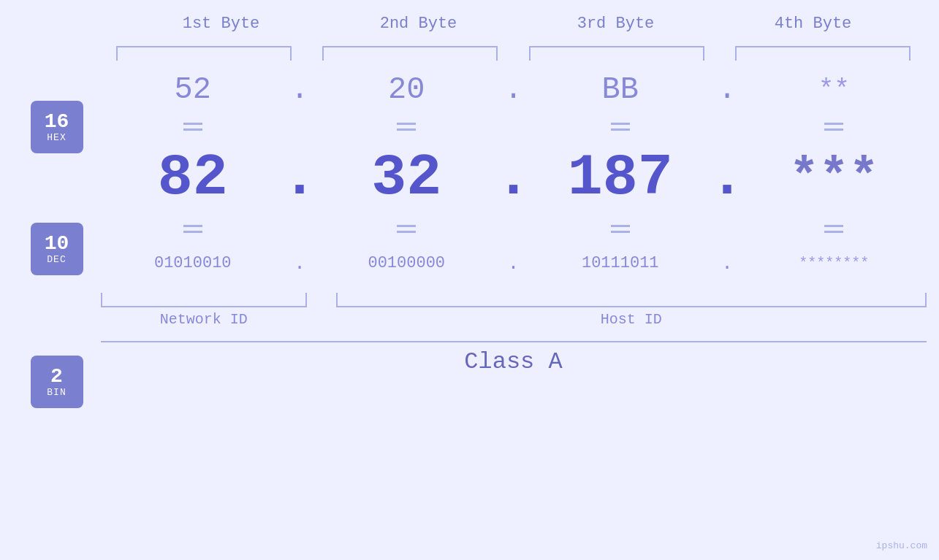  What do you see at coordinates (616, 26) in the screenshot?
I see `byte-header-3: 3rd Byte` at bounding box center [616, 26].